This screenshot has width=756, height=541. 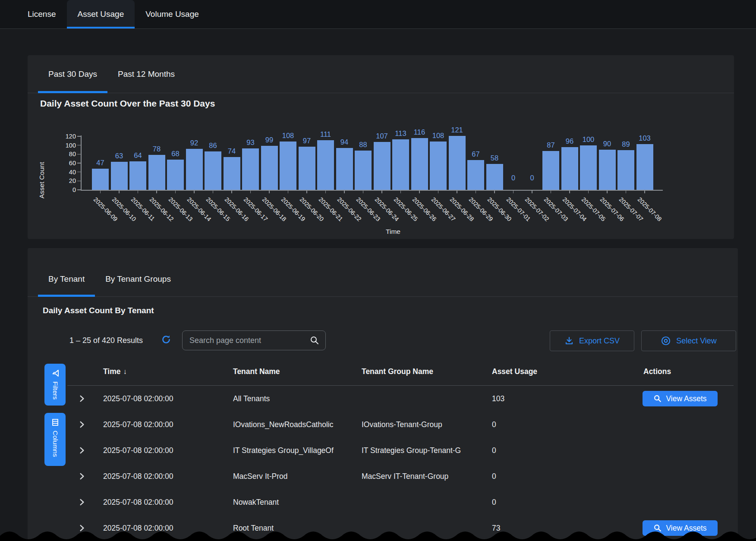 What do you see at coordinates (101, 14) in the screenshot?
I see `tab-asset-usage: Asset Usage` at bounding box center [101, 14].